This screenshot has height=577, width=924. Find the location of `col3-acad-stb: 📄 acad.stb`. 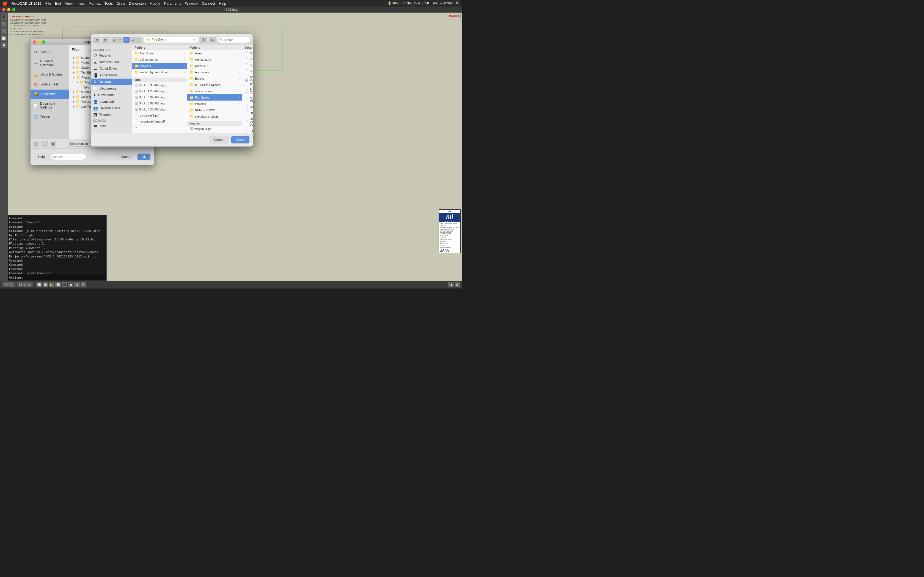

col3-acad-stb: 📄 acad.stb is located at coordinates (247, 59).